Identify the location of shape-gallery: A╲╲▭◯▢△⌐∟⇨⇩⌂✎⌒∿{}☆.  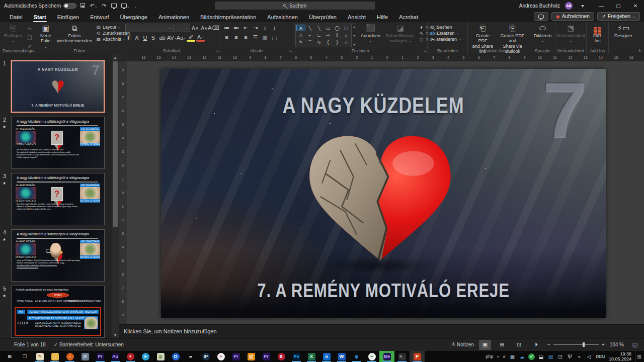
(324, 35).